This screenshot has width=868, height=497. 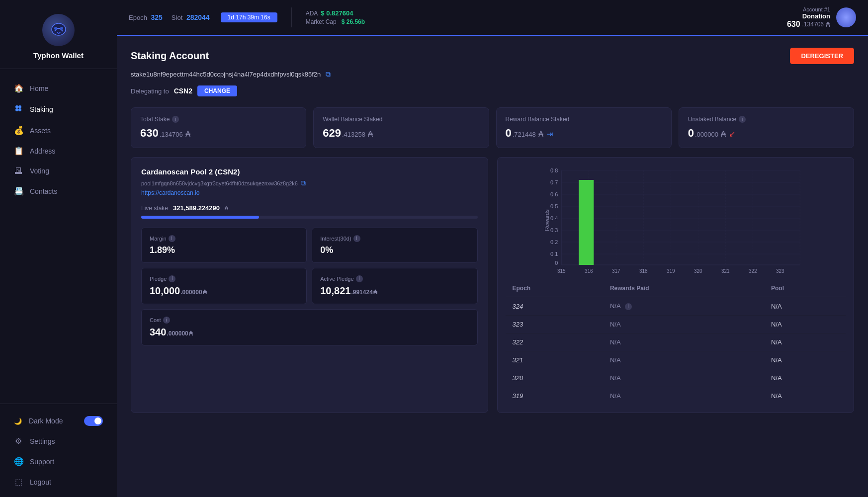 I want to click on active-pledge-info-icon: i, so click(x=359, y=279).